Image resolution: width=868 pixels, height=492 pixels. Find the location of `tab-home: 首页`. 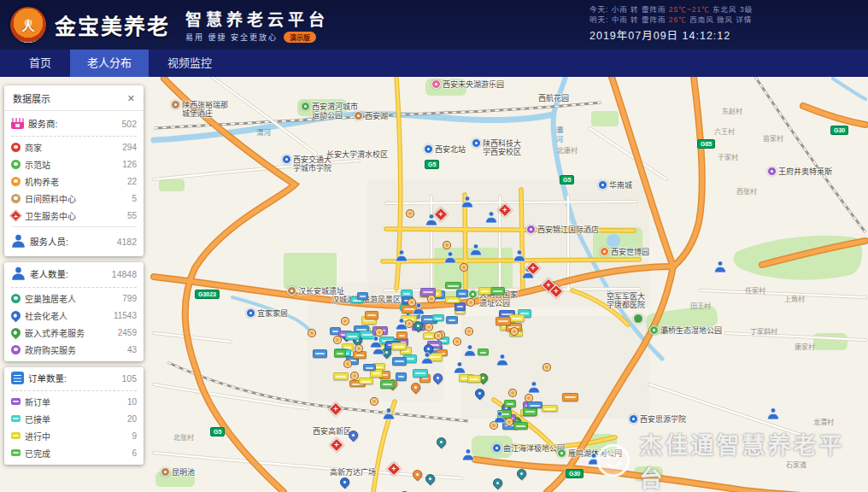

tab-home: 首页 is located at coordinates (40, 63).